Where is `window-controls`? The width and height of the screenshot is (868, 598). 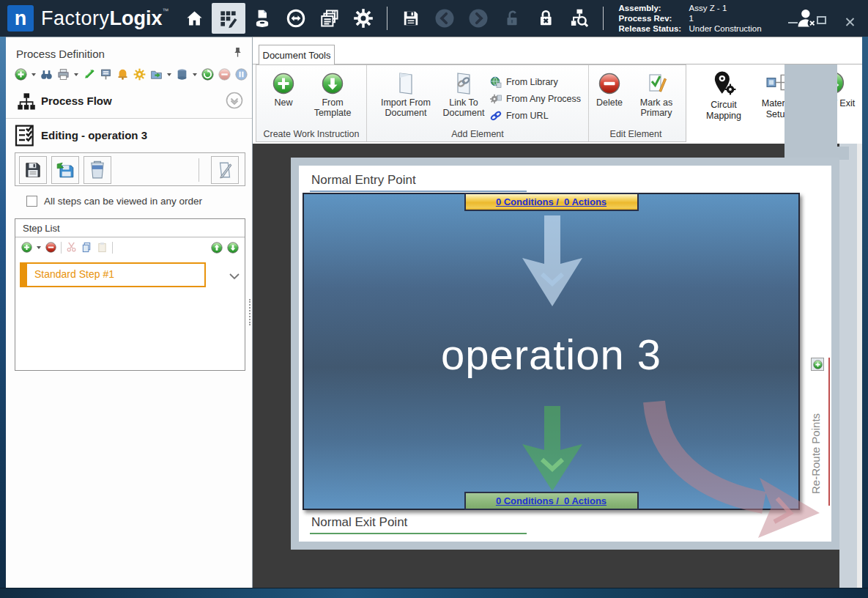 window-controls is located at coordinates (822, 21).